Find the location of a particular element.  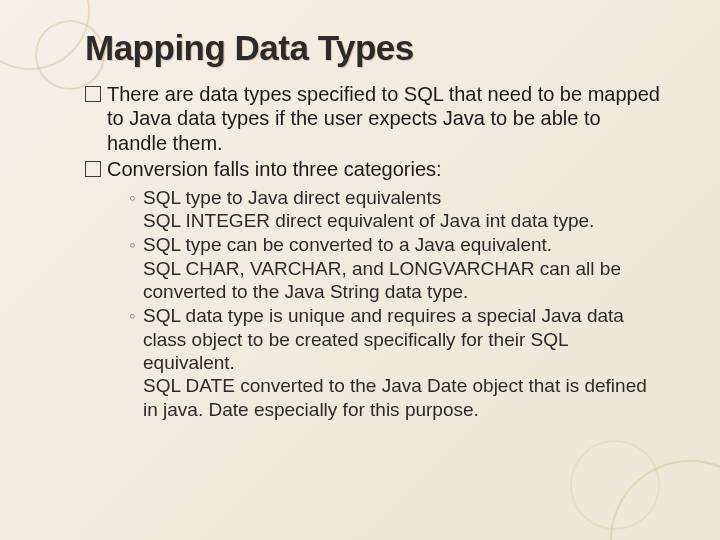

decorative-circle is located at coordinates (615, 485).